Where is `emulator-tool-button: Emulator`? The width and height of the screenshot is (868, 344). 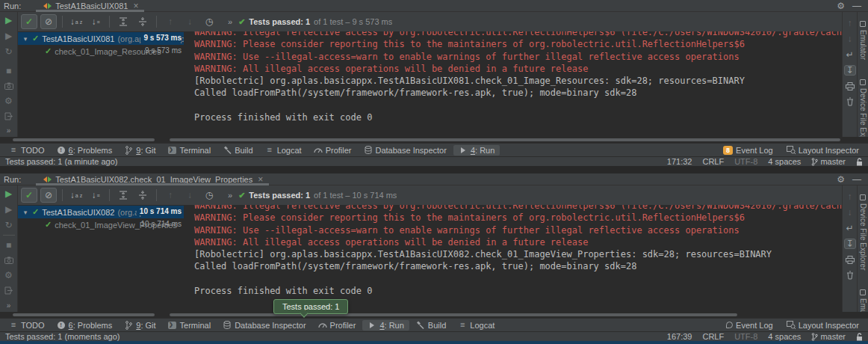
emulator-tool-button: Emulator is located at coordinates (864, 40).